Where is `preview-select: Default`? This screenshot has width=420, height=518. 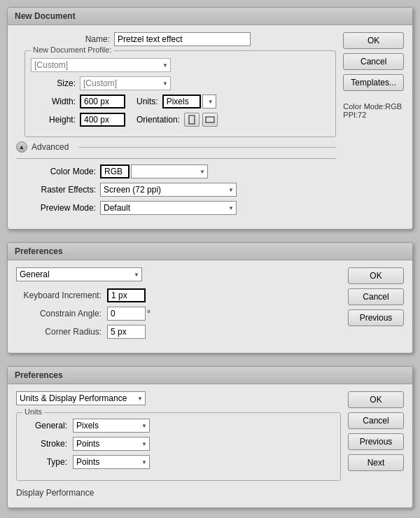 preview-select: Default is located at coordinates (168, 208).